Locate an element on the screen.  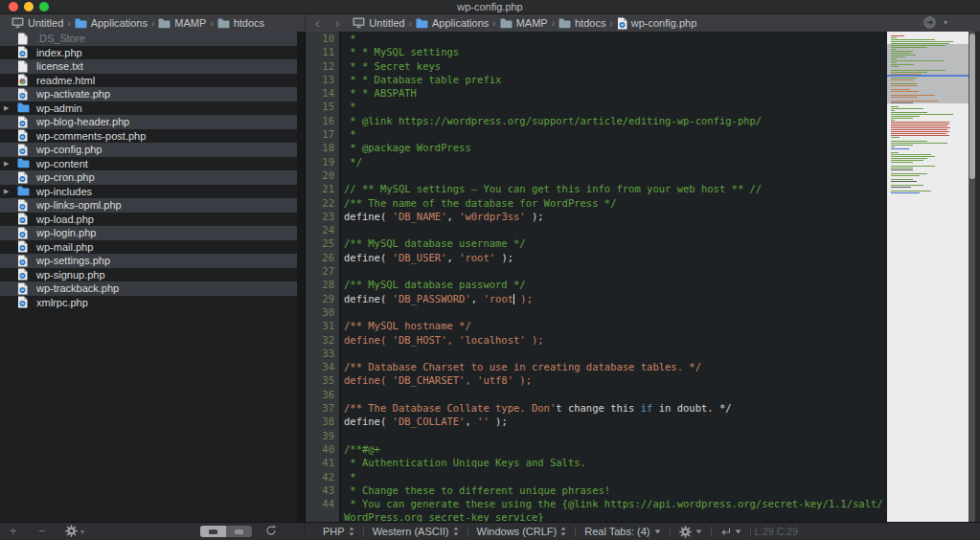
code-token: * is located at coordinates (351, 477).